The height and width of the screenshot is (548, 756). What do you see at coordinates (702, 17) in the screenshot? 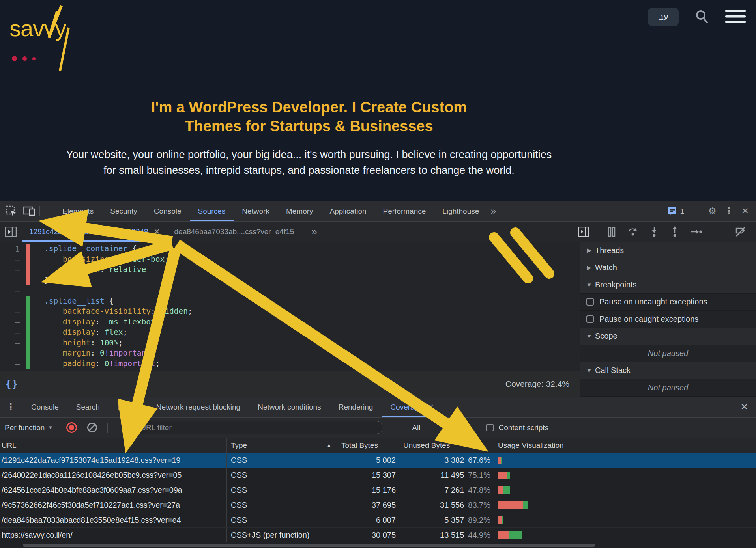
I see `search-icon` at bounding box center [702, 17].